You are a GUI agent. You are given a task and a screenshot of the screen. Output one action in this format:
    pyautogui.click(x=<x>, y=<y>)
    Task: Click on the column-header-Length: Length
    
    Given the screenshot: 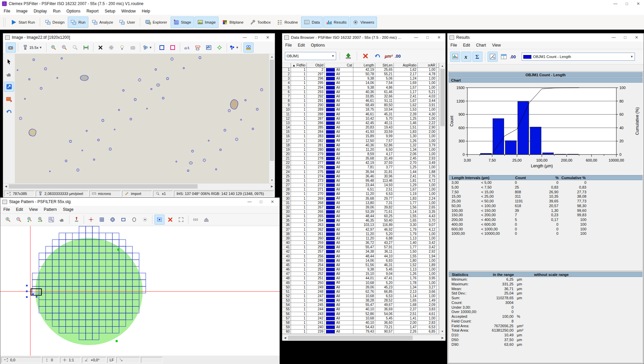 What is the action you would take?
    pyautogui.click(x=364, y=65)
    